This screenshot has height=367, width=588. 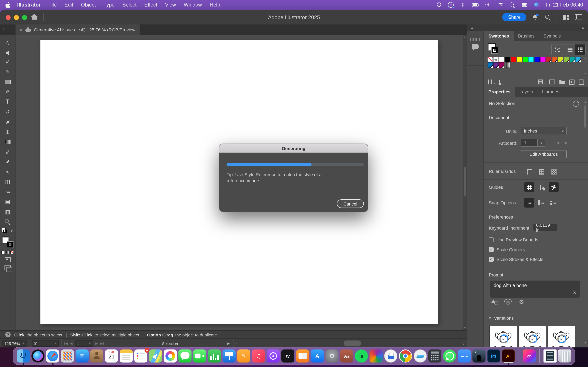 I want to click on dock-photoshop: Ps, so click(x=494, y=356).